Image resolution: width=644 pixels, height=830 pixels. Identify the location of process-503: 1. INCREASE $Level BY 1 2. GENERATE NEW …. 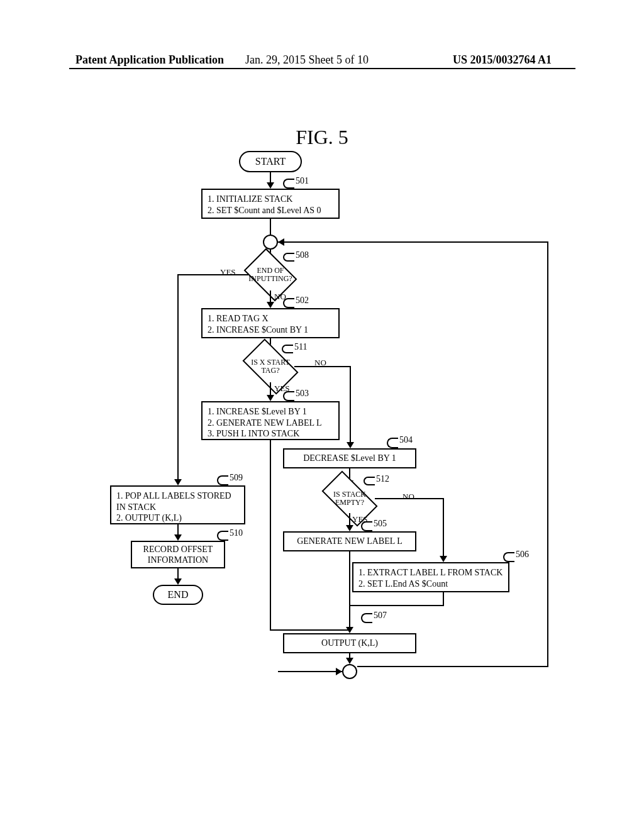
(270, 421).